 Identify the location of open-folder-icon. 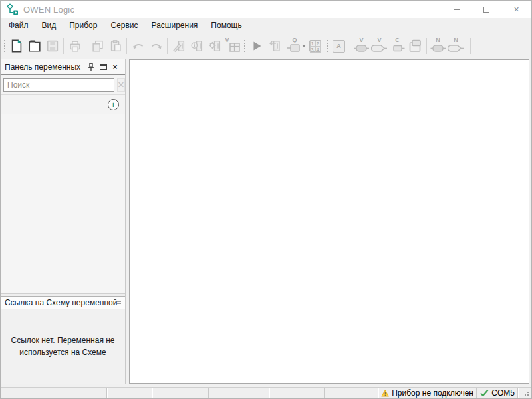
(35, 46).